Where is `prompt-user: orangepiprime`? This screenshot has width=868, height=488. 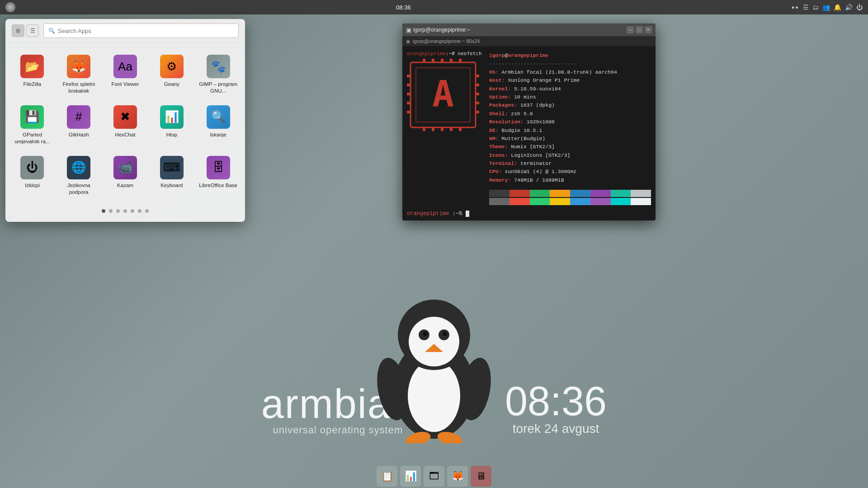
prompt-user: orangepiprime is located at coordinates (428, 214).